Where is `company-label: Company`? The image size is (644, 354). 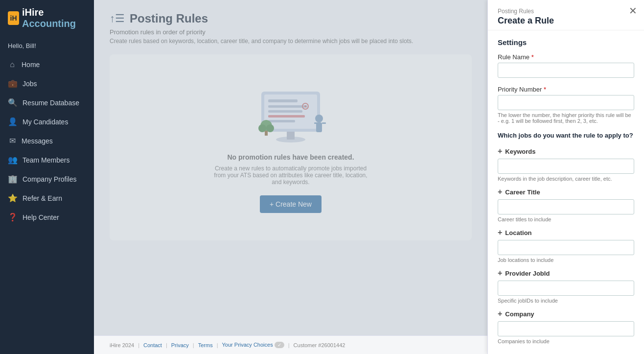
company-label: Company is located at coordinates (520, 314).